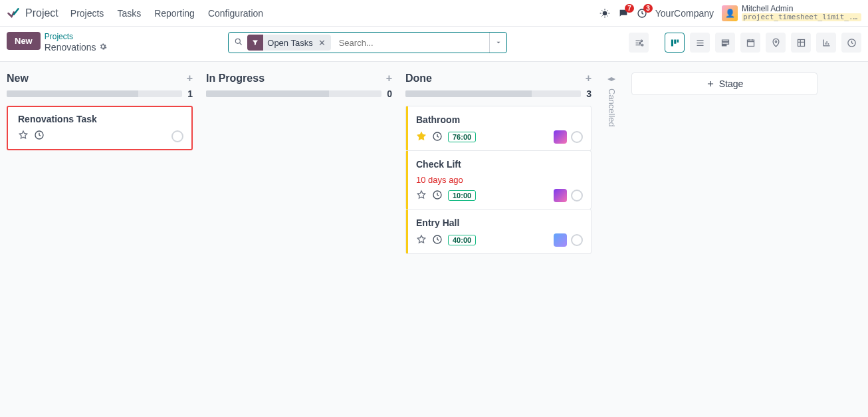 The image size is (868, 417). What do you see at coordinates (100, 94) in the screenshot?
I see `column-progress-row: 1` at bounding box center [100, 94].